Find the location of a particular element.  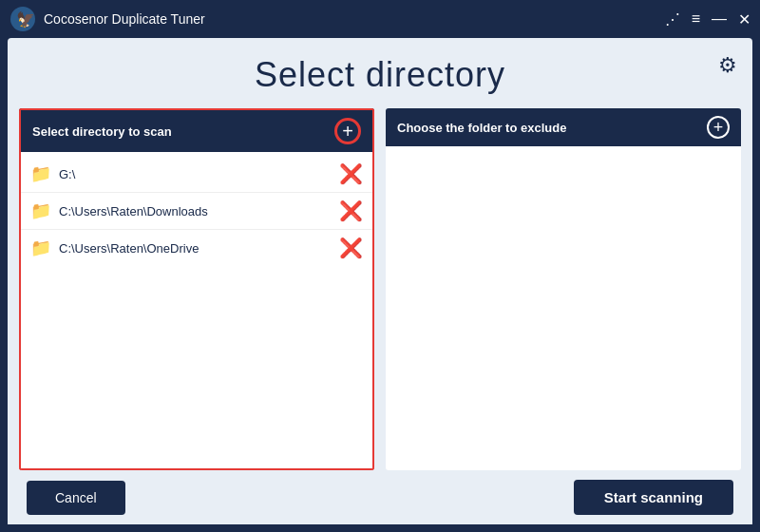

settings-gear-icon: ⚙ is located at coordinates (728, 66).